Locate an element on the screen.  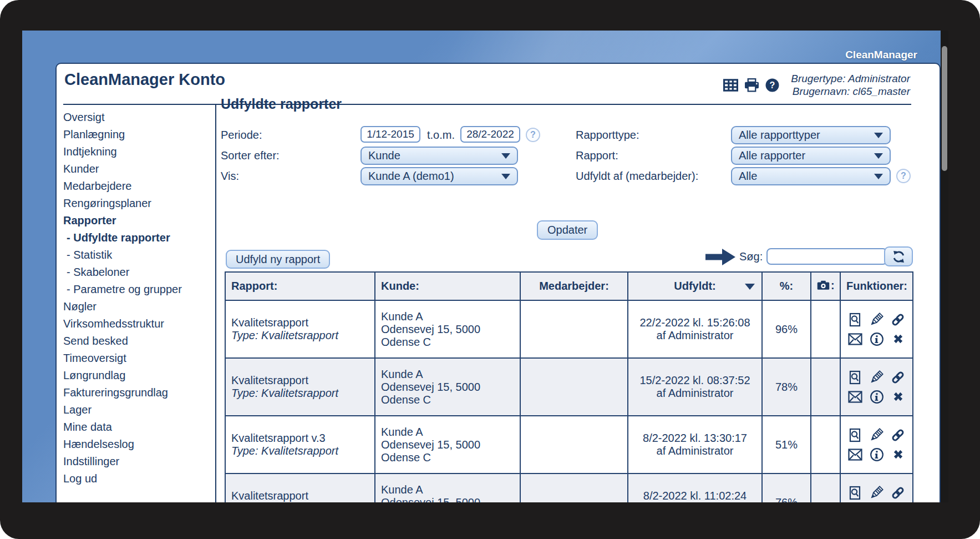
table-grid-icon is located at coordinates (731, 85).